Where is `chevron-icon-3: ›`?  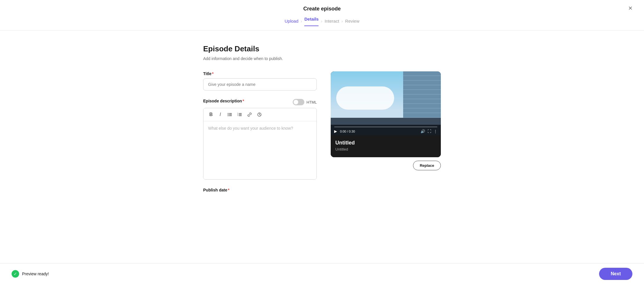
chevron-icon-3: › is located at coordinates (342, 21).